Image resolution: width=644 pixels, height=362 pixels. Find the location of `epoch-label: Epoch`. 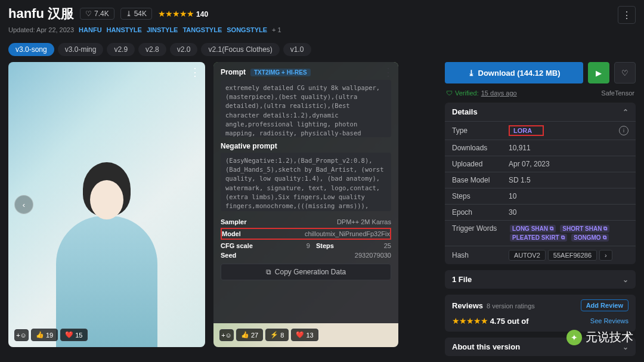

epoch-label: Epoch is located at coordinates (481, 212).